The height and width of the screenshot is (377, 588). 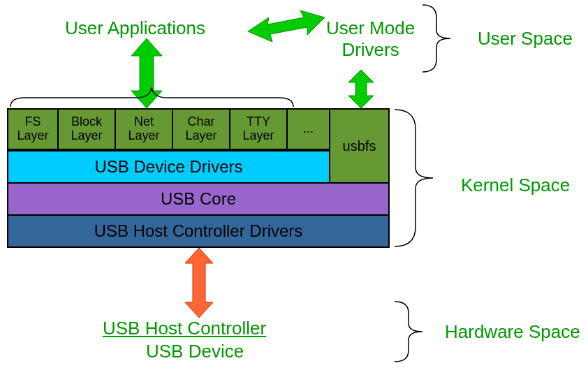 I want to click on usbfs-layer: usbfs, so click(x=359, y=146).